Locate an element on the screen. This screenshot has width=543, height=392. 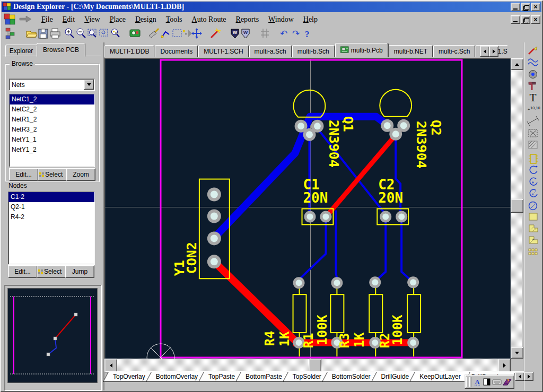
deselect-all-icon is located at coordinates (154, 33).